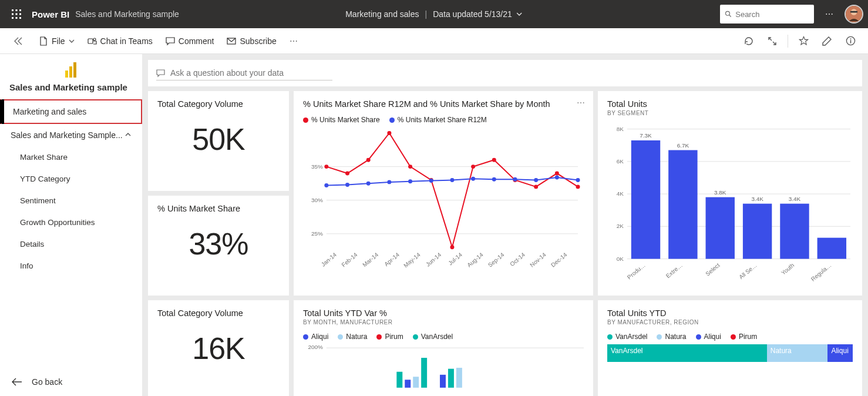 The image size is (868, 396). I want to click on toolbar: File Chat in Teams Comment Subscribe ⋯, so click(434, 41).